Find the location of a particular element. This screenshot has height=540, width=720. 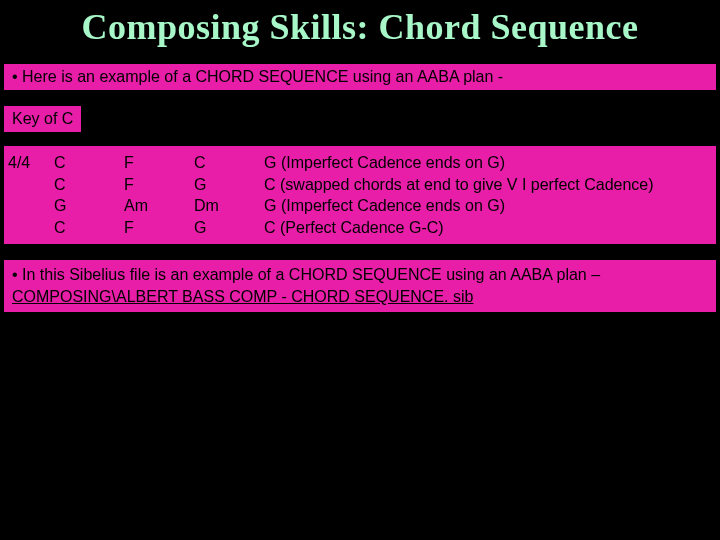

intro-bullet: • Here is an example of a CHORD SEQUENCE… is located at coordinates (360, 77).